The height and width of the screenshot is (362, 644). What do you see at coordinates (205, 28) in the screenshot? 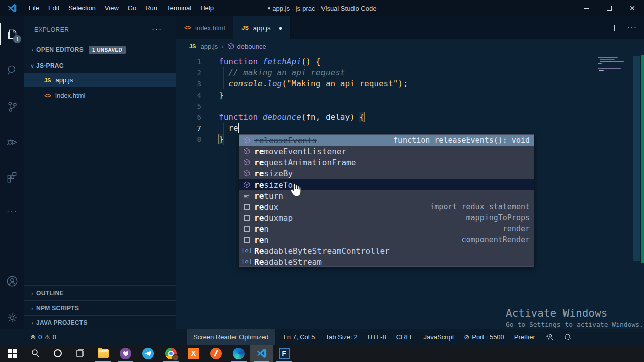
I see `tab-indexhtml: <> index.html` at bounding box center [205, 28].